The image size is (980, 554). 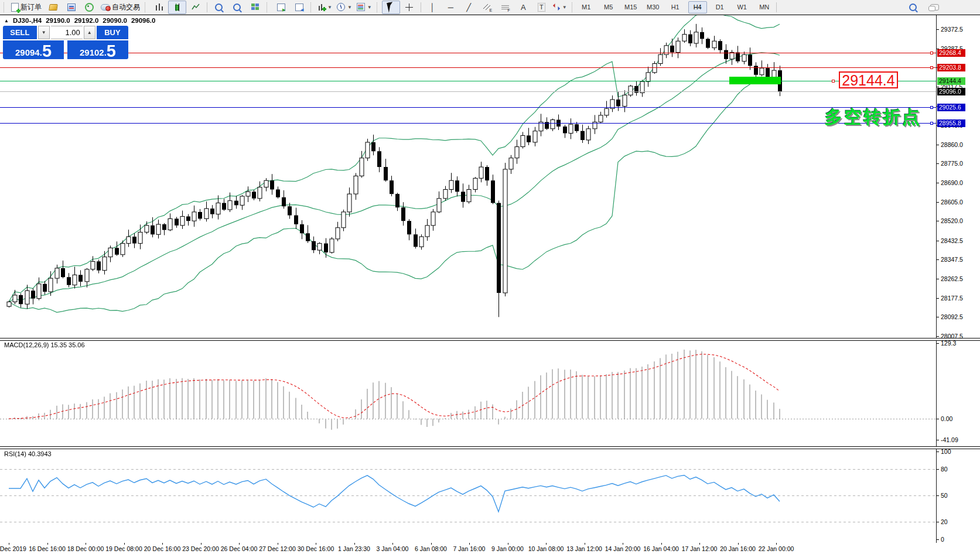 What do you see at coordinates (391, 7) in the screenshot?
I see `cursor-tool-button` at bounding box center [391, 7].